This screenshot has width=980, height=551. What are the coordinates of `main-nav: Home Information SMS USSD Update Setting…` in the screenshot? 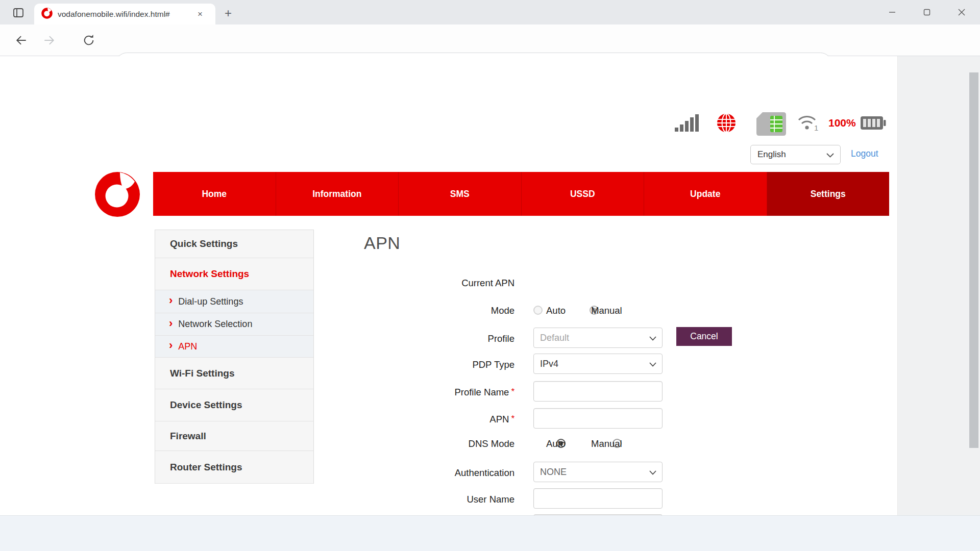 It's located at (521, 194).